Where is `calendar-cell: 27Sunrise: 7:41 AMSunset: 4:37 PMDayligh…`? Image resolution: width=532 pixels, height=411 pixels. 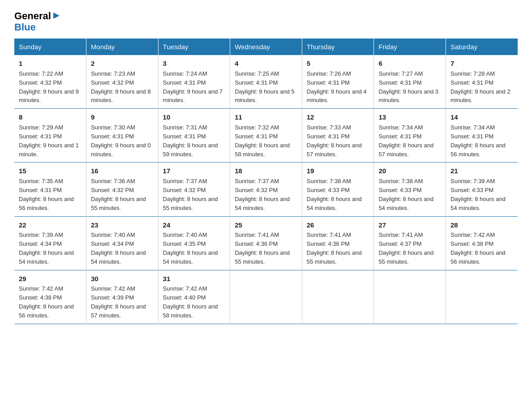
calendar-cell: 27Sunrise: 7:41 AMSunset: 4:37 PMDayligh… is located at coordinates (410, 243).